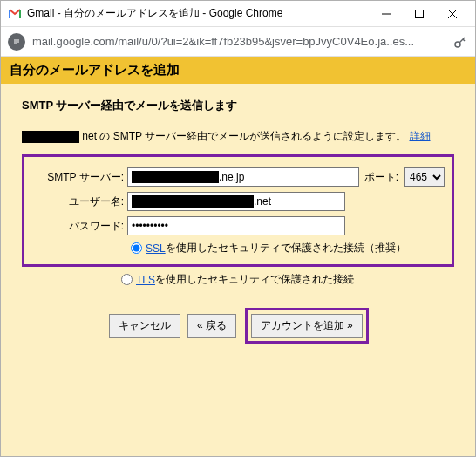  What do you see at coordinates (424, 177) in the screenshot?
I see `port-select: 465` at bounding box center [424, 177].